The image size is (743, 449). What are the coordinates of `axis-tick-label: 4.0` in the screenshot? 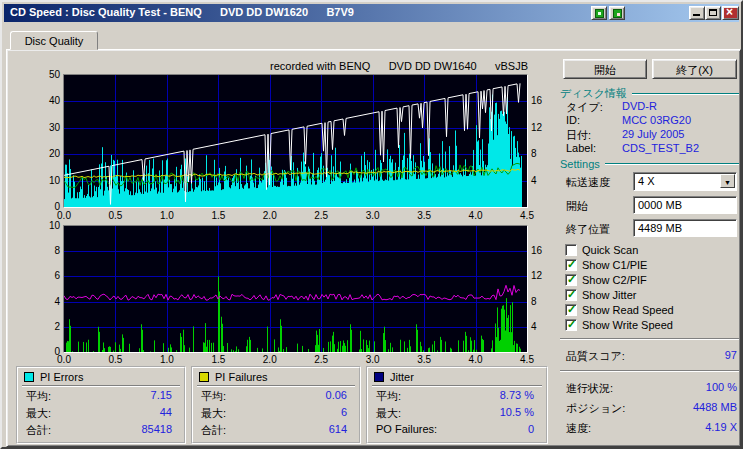 It's located at (476, 216).